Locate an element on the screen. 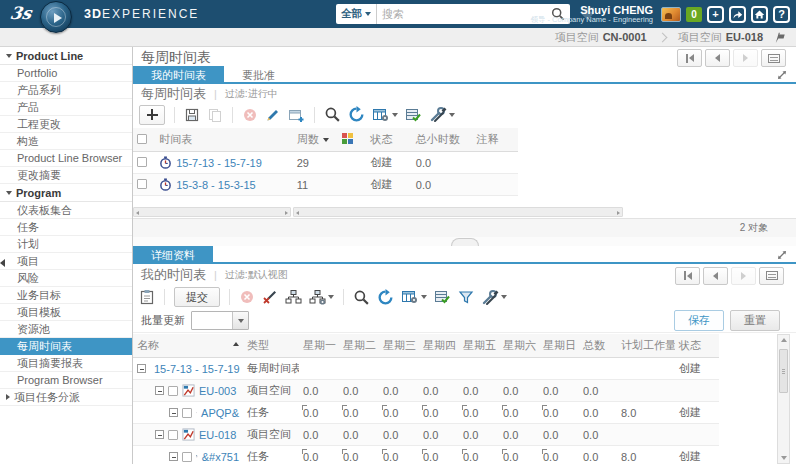 The image size is (796, 464). column-total-hours: 总小时数 is located at coordinates (442, 140).